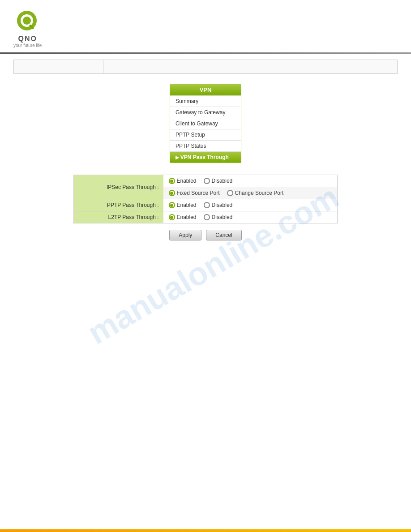 The image size is (411, 532). Describe the element at coordinates (119, 218) in the screenshot. I see `l2tp-label: L2TP Pass Through :` at that location.